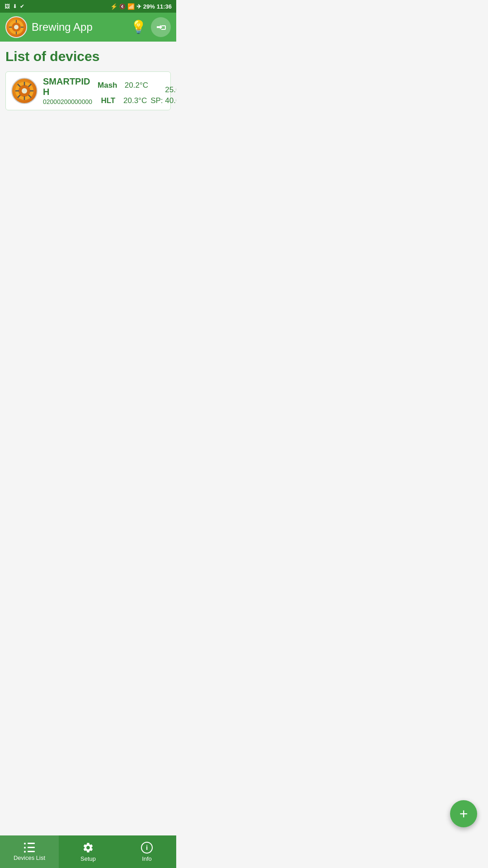 The height and width of the screenshot is (868, 488). Describe the element at coordinates (16, 27) in the screenshot. I see `app-logo` at that location.